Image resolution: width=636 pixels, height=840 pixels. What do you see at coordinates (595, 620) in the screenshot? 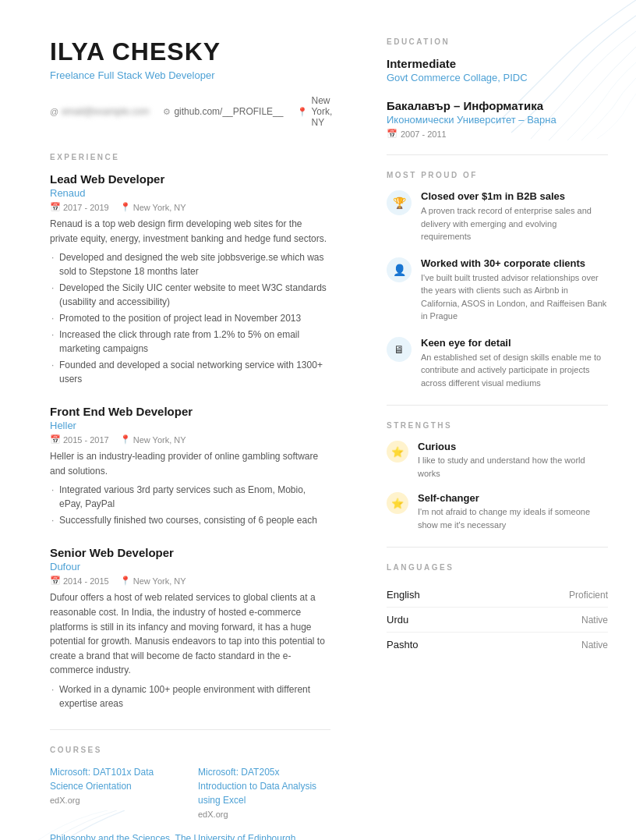
I see `lang-level-1: Native` at bounding box center [595, 620].